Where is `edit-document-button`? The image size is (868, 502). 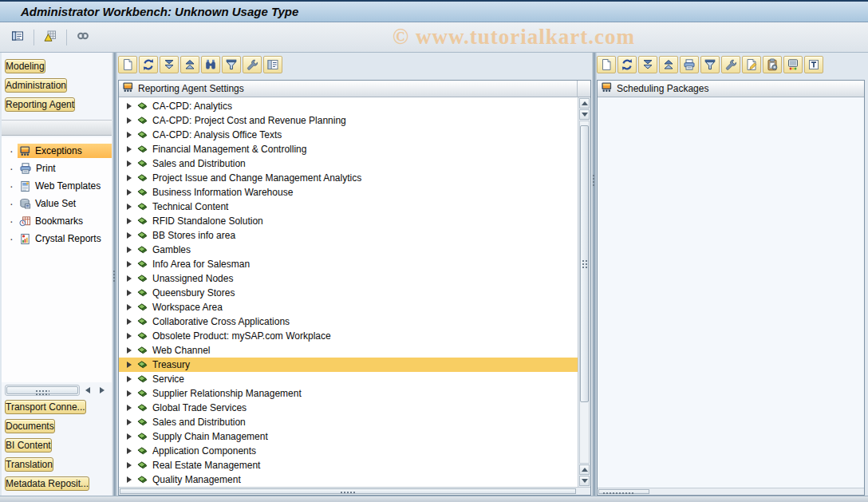 edit-document-button is located at coordinates (752, 65).